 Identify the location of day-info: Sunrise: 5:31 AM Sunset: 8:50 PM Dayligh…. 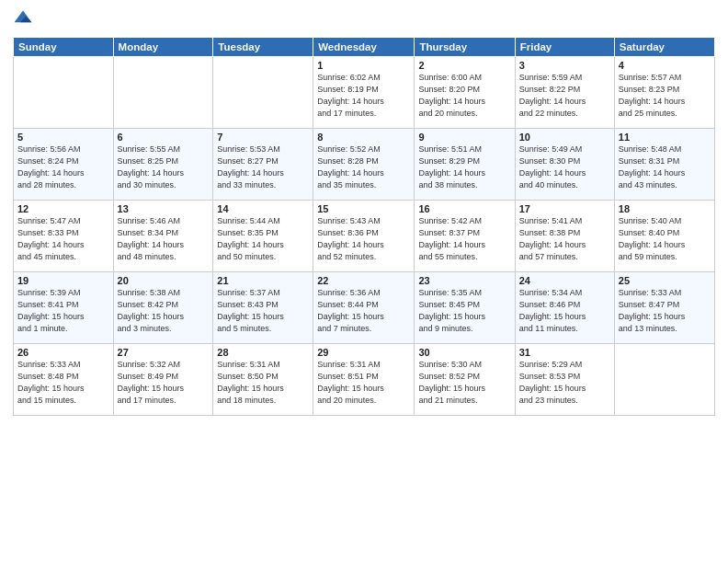
(250, 383).